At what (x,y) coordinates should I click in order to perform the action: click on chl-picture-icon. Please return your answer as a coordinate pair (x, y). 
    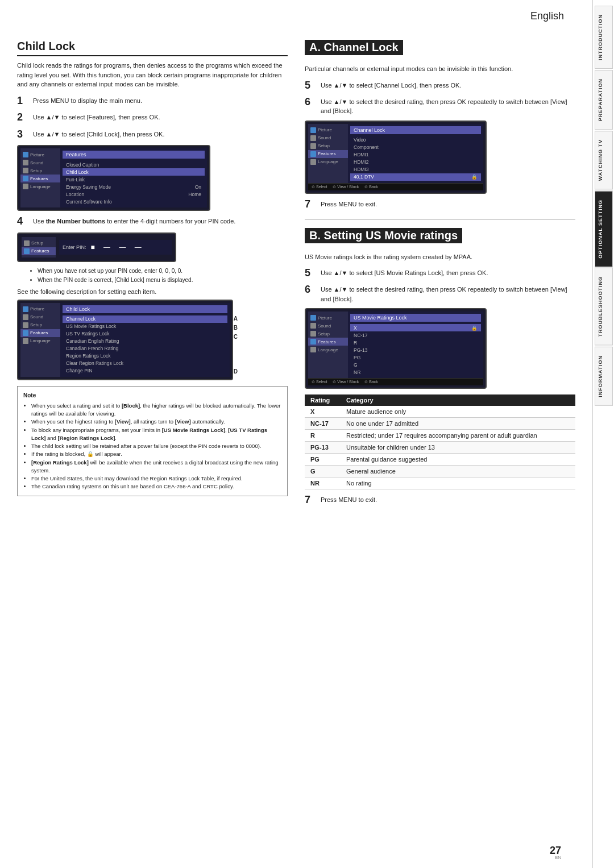
    Looking at the image, I should click on (313, 130).